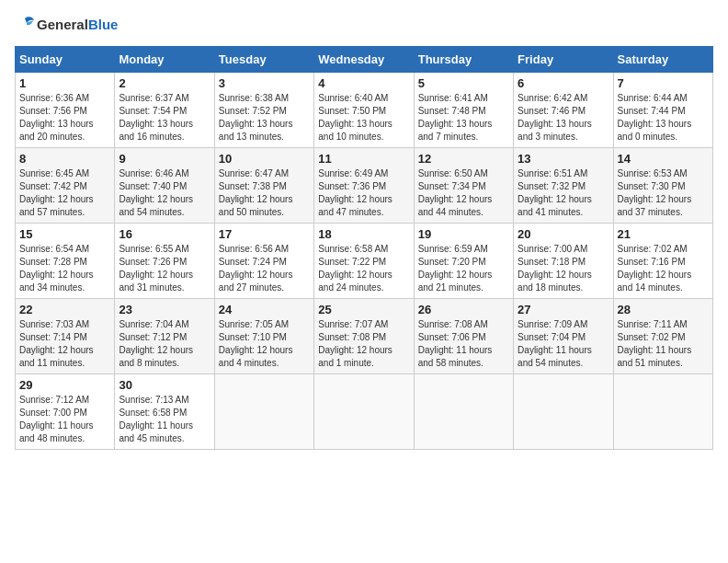  I want to click on calendar-cell: 11 Sunrise: 6:49 AM Sunset: 7:36 PM Dayl…, so click(364, 186).